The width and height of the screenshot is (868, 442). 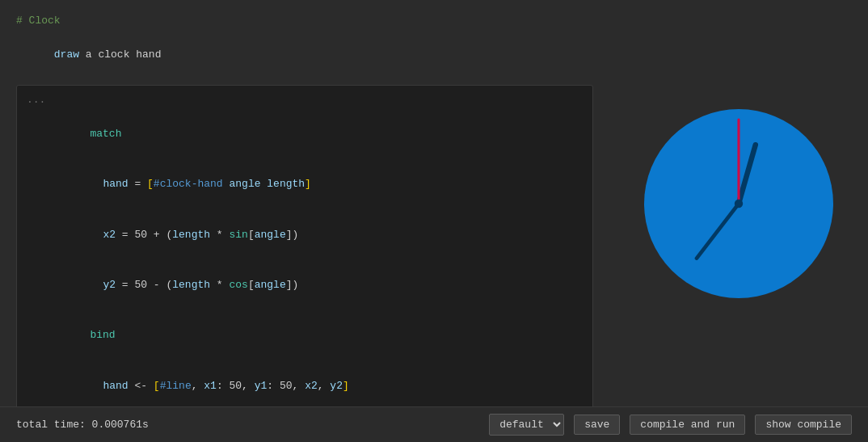 What do you see at coordinates (687, 425) in the screenshot?
I see `compile-run-button: compile and run` at bounding box center [687, 425].